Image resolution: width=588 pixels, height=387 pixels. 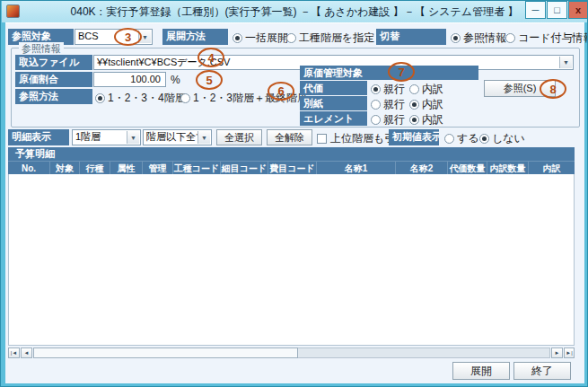 I want to click on radio-besshi-parent: 親行, so click(x=388, y=104).